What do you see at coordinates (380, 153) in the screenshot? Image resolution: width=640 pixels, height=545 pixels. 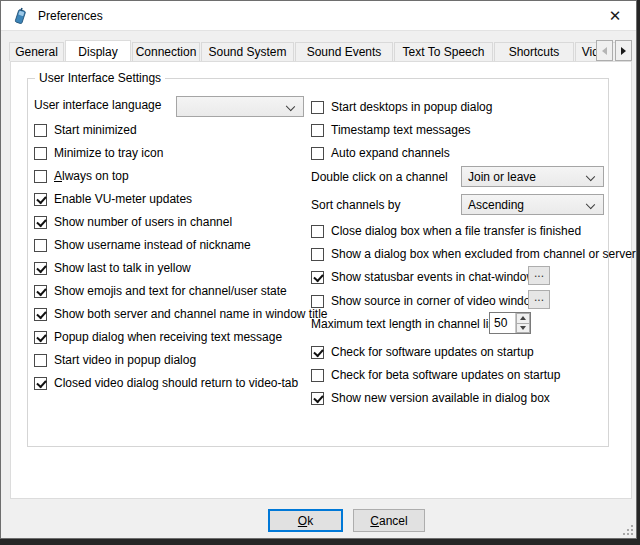 I see `checkbox-auto-expand-channels: Auto expand channels` at bounding box center [380, 153].